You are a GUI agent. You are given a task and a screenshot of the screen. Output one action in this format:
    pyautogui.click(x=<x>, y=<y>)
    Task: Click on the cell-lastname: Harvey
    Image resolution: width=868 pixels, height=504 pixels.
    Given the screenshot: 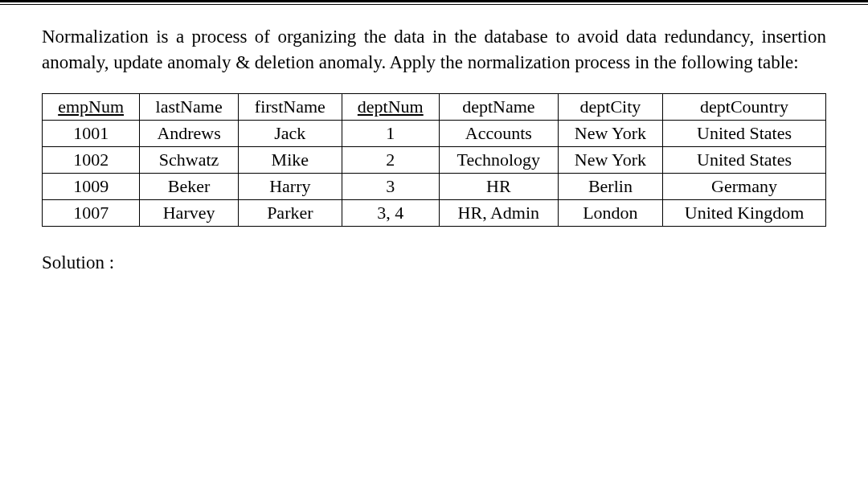 What is the action you would take?
    pyautogui.click(x=190, y=214)
    